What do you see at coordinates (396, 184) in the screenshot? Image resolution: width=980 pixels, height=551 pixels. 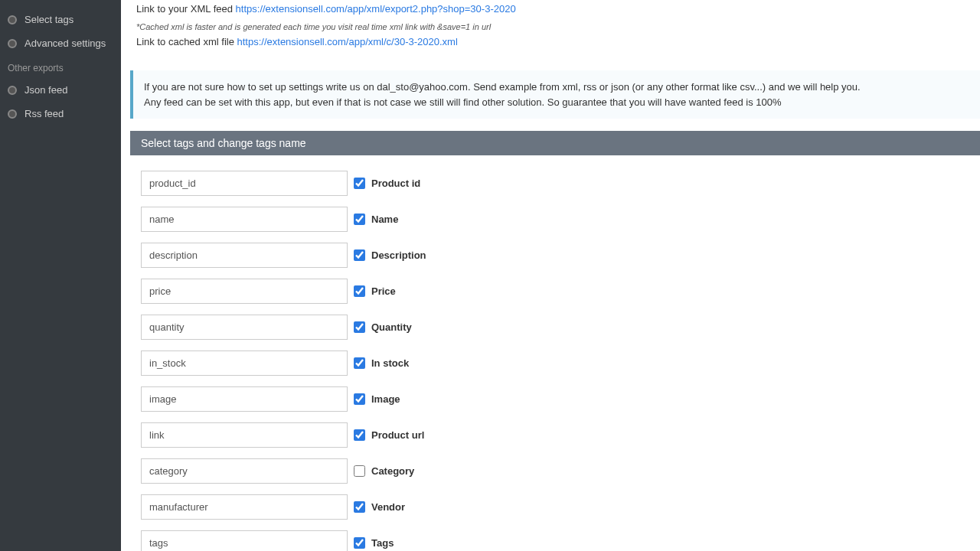 I see `tag-label: Product id` at bounding box center [396, 184].